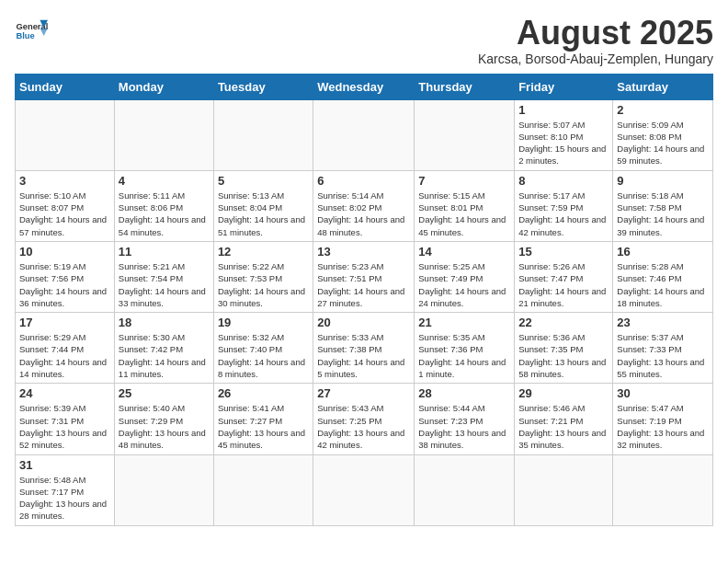 This screenshot has height=563, width=728. What do you see at coordinates (563, 355) in the screenshot?
I see `day-info: Sunrise: 5:36 AM Sunset: 7:35 PM Dayligh…` at bounding box center [563, 355].